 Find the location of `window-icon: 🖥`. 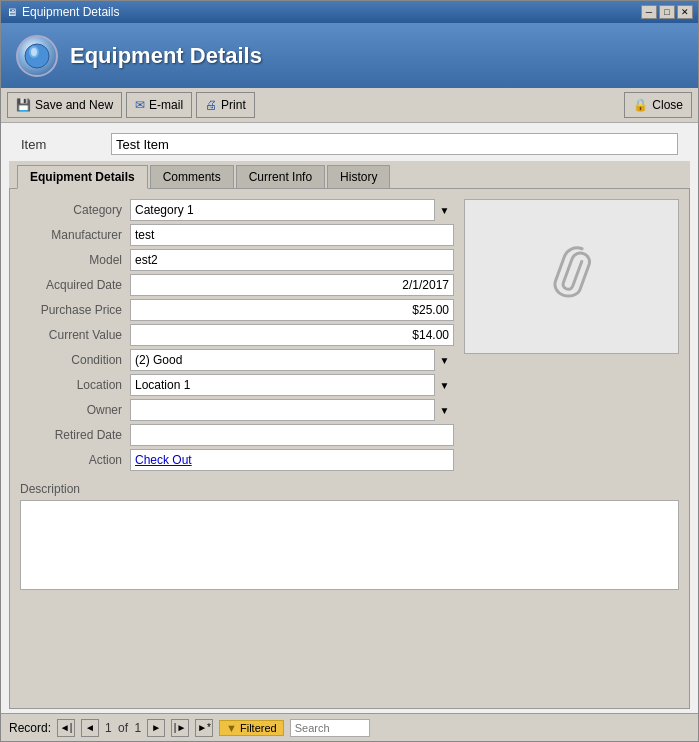

window-icon: 🖥 is located at coordinates (12, 12).